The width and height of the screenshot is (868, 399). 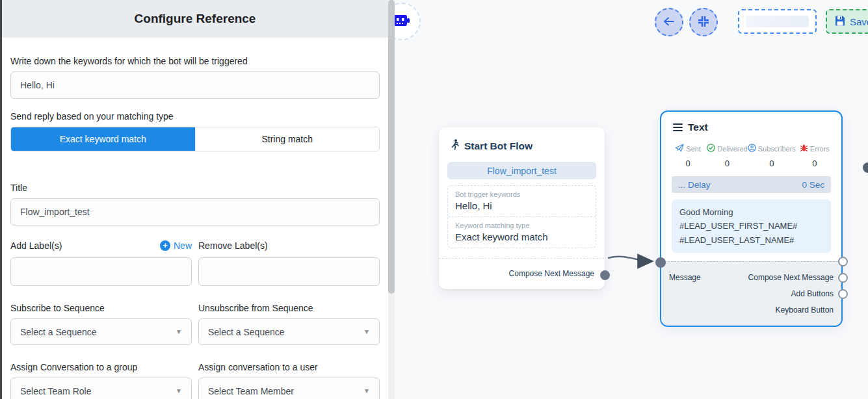 What do you see at coordinates (521, 274) in the screenshot?
I see `start-node-footer: Compose Next Message` at bounding box center [521, 274].